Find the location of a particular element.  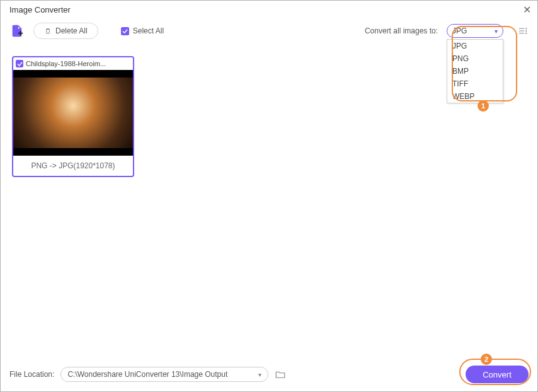

format-select: JPG ▾ is located at coordinates (475, 31).